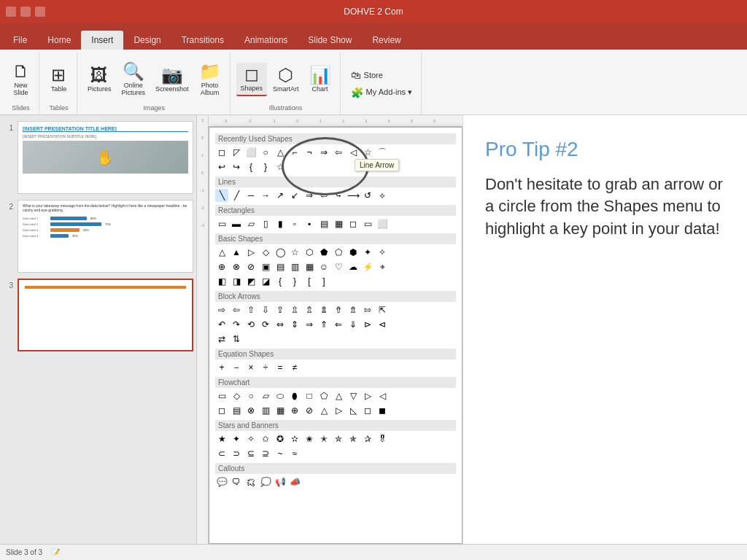  I want to click on line-shape: ⇒, so click(309, 195).